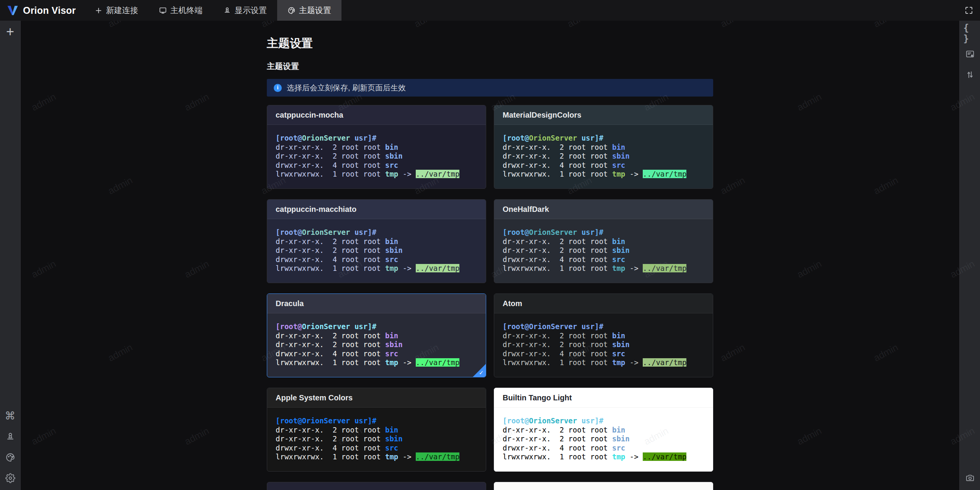 This screenshot has width=980, height=490. I want to click on tab-label: 新建连接, so click(122, 10).